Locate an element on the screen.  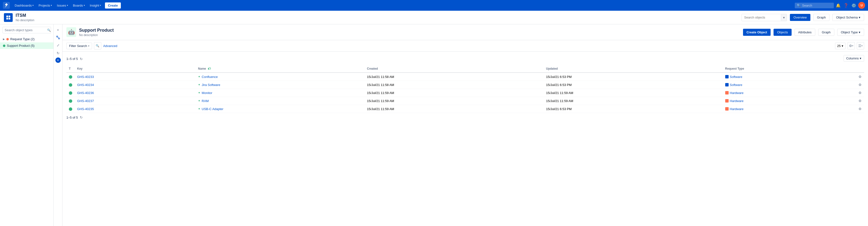
nav-projects: Projects ▾ is located at coordinates (45, 5).